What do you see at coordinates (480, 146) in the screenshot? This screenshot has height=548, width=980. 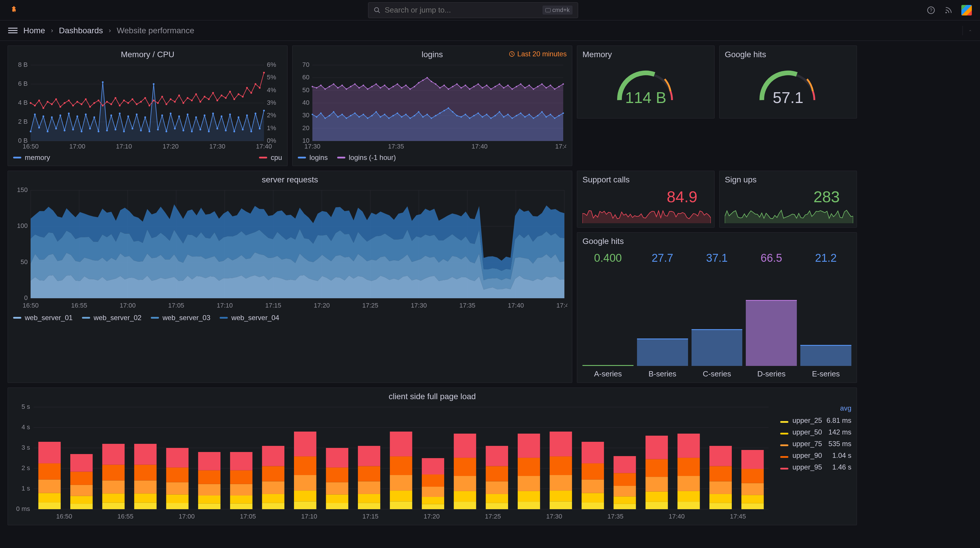 I see `svg-text: 17:40` at bounding box center [480, 146].